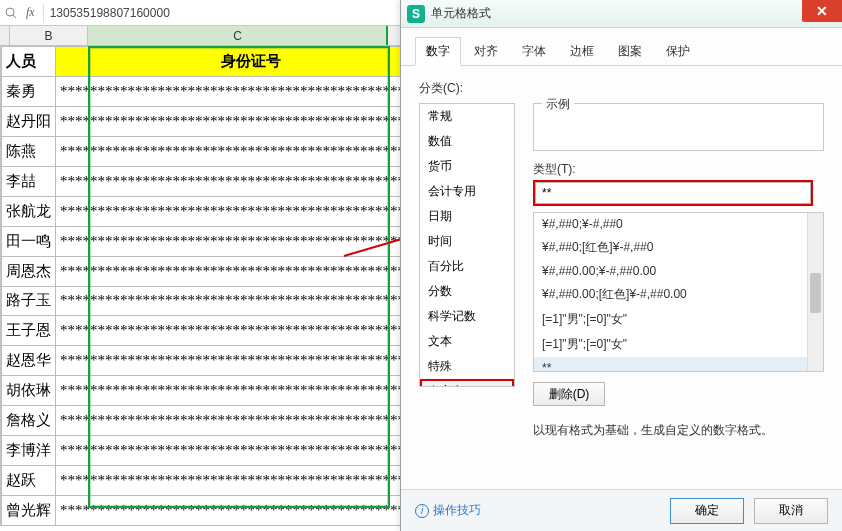 This screenshot has height=531, width=842. I want to click on category-item-text: 文本, so click(467, 342).